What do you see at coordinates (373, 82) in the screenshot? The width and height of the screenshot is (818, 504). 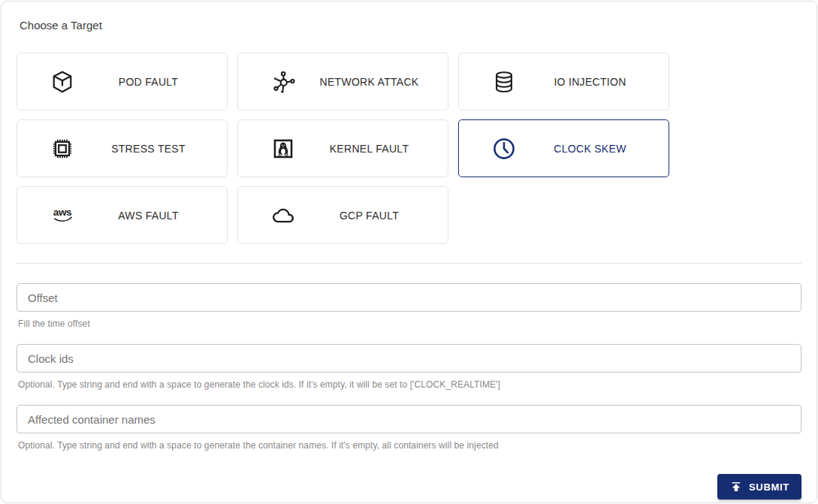 I see `target-card-label: NETWORK ATTACK` at bounding box center [373, 82].